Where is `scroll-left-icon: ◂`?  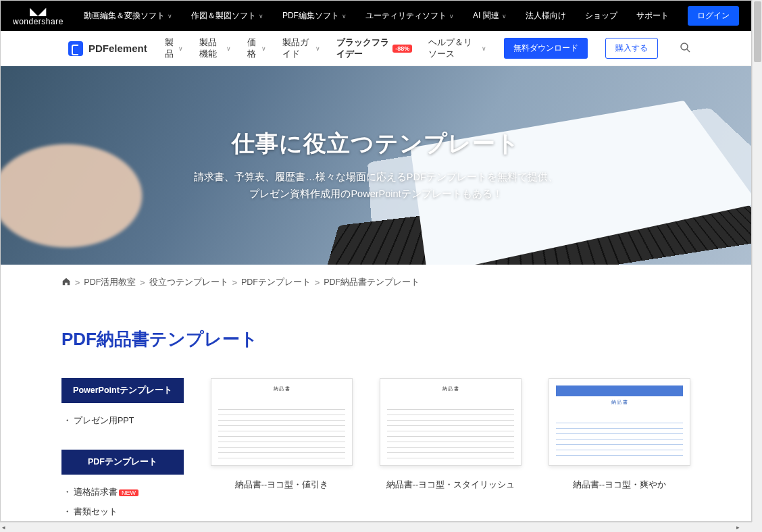 scroll-left-icon: ◂ is located at coordinates (4, 527).